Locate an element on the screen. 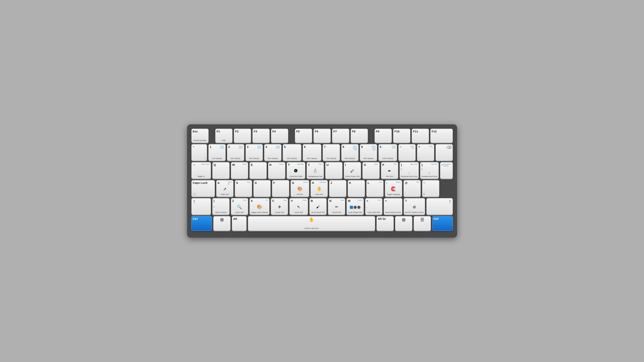  key-x: X Cut 🎨 Toggle Active Selector is located at coordinates (260, 206).